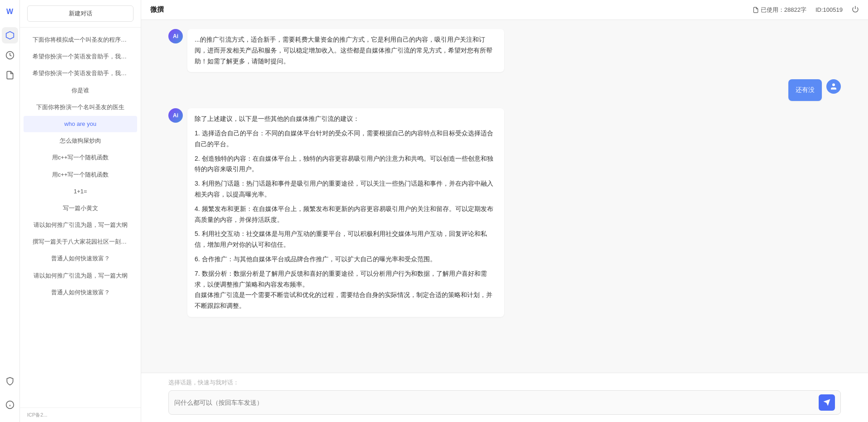 This screenshot has width=868, height=422. I want to click on ai-avatar: Ai, so click(176, 115).